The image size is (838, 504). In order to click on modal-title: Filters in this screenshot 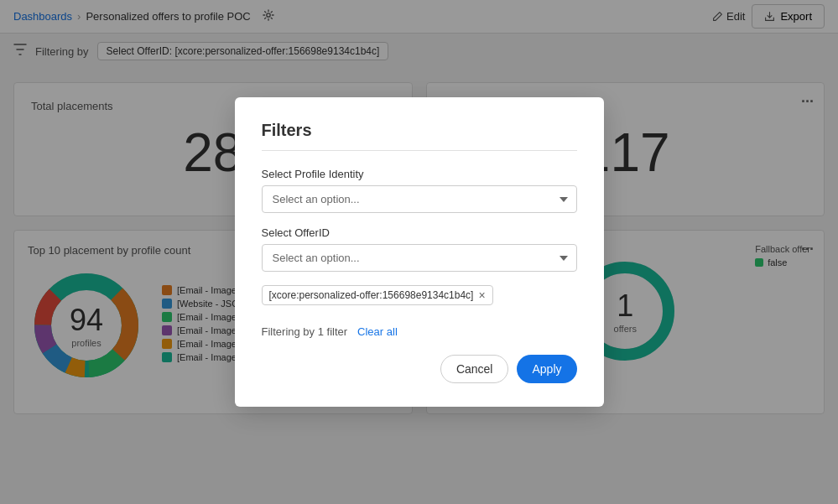, I will do `click(419, 131)`.